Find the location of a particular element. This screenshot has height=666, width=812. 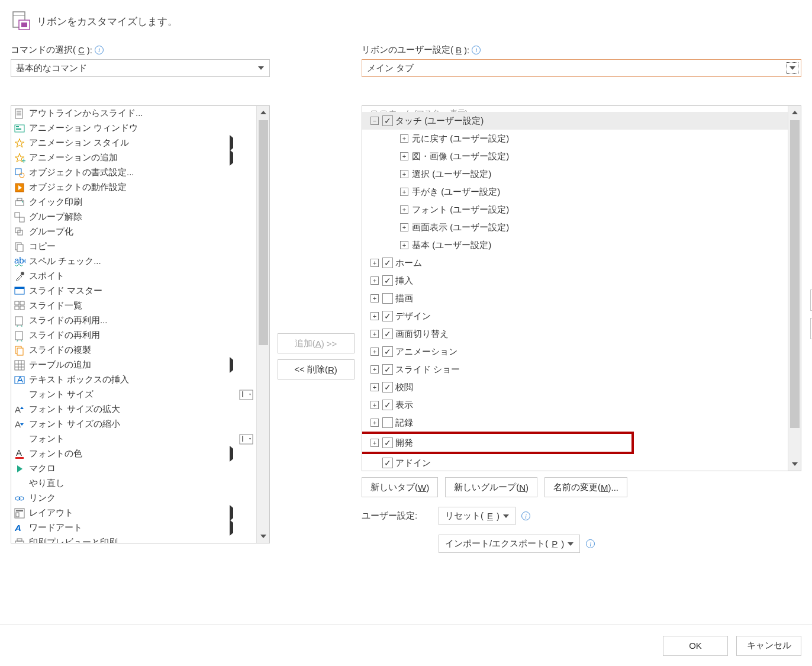

tree-item: + ホーム is located at coordinates (575, 263).